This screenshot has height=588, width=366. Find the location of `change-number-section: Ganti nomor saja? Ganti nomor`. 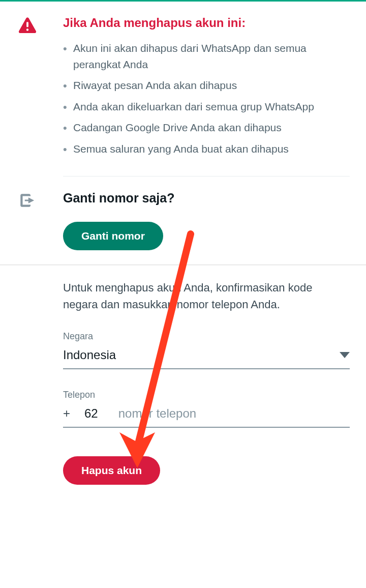

change-number-section: Ganti nomor saja? Ganti nomor is located at coordinates (183, 221).